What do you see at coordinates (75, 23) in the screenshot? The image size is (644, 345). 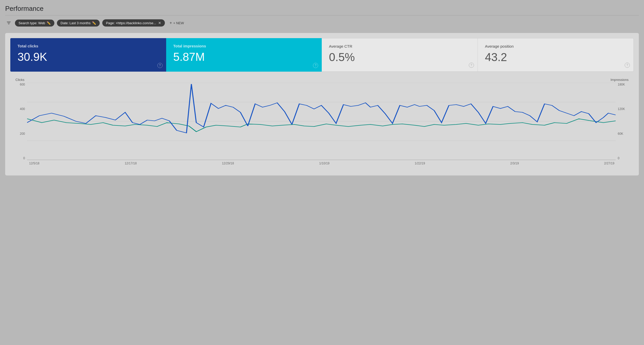 I see `chip-date-label: Date: Last 3 months` at bounding box center [75, 23].